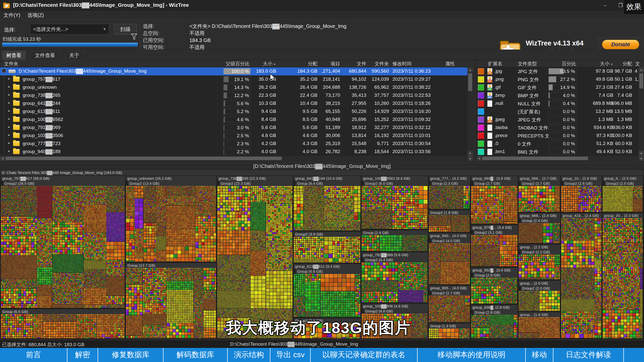  I want to click on scroll-left-icon: ◄, so click(3, 158).